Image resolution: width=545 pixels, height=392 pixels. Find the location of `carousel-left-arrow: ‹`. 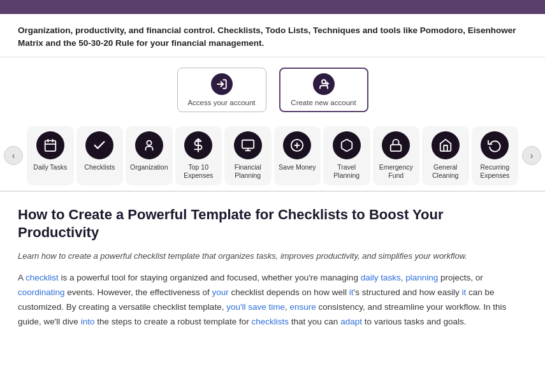

carousel-left-arrow: ‹ is located at coordinates (13, 156).